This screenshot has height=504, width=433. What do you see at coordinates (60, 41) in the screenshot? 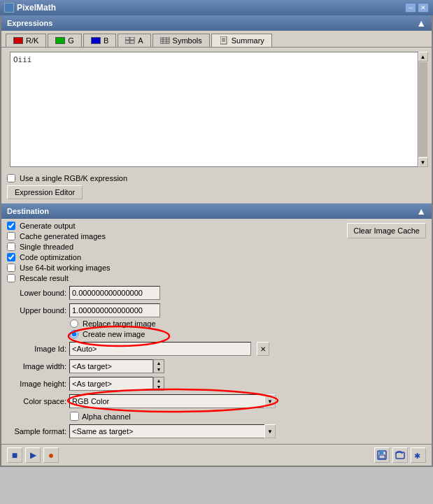
I see `g-color-box` at bounding box center [60, 41].